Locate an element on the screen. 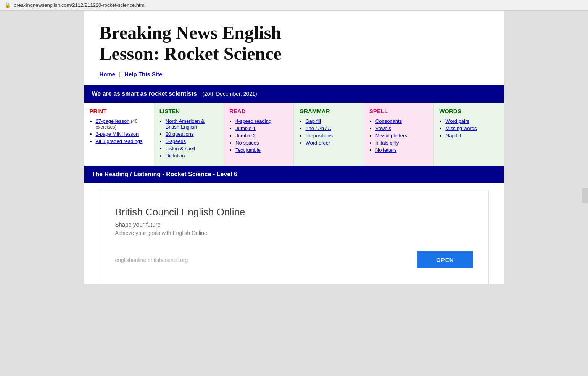 The width and height of the screenshot is (588, 376). list-item: Word order is located at coordinates (332, 143).